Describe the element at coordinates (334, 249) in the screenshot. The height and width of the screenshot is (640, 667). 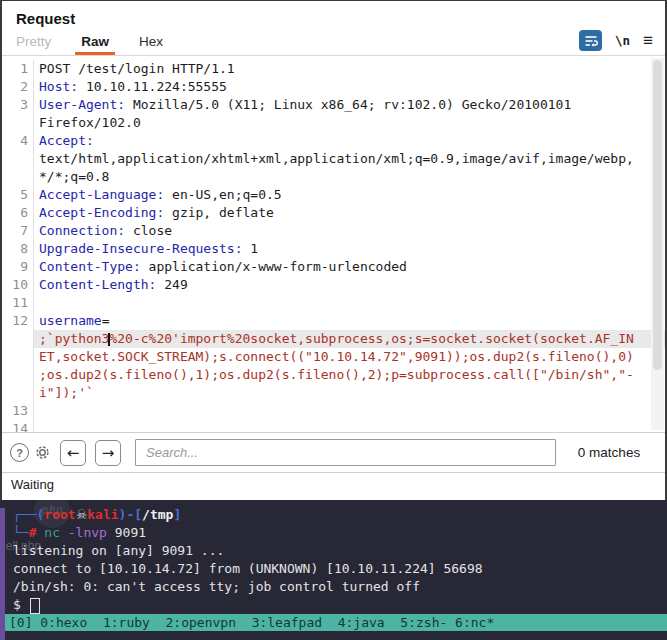
I see `editor-line: 8Upgrade-Insecure-Requests: 1` at that location.